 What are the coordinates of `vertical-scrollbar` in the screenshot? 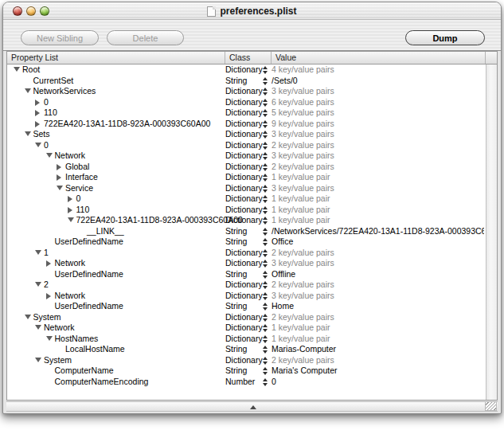 It's located at (491, 233).